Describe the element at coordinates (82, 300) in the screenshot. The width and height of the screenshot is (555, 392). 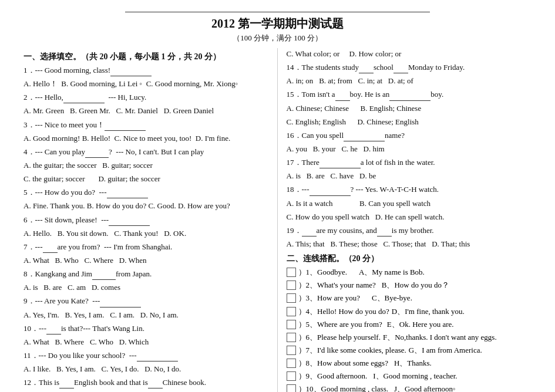
I see `q9-text: 9．--- Are you Kate? ---` at that location.